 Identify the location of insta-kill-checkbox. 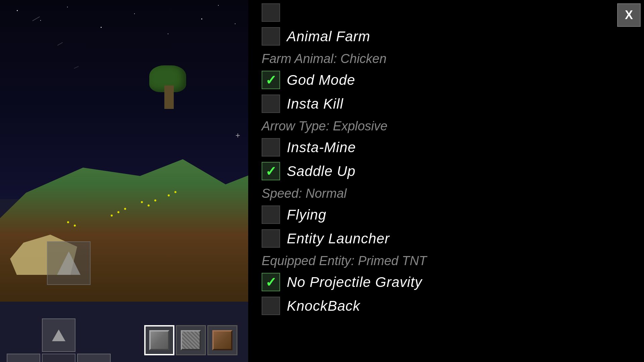
(271, 104).